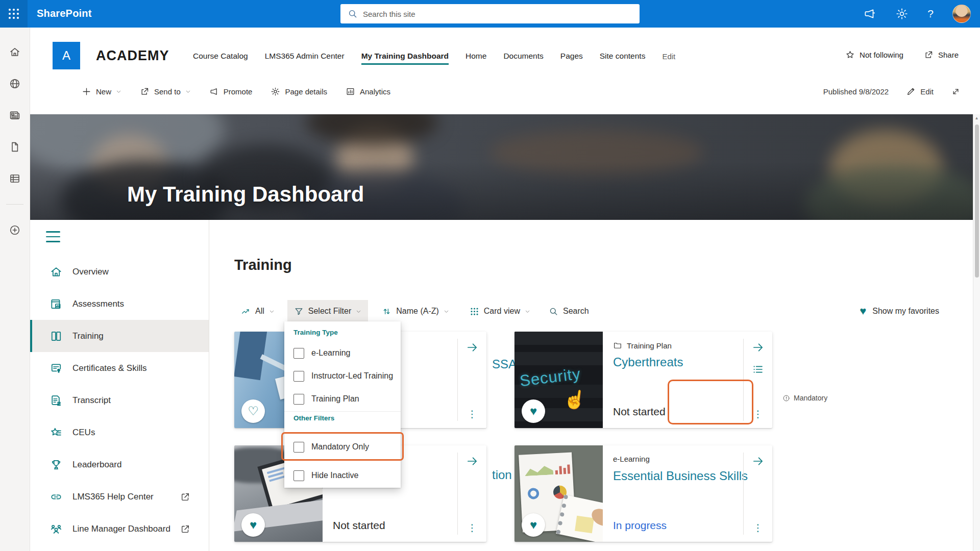 Image resolution: width=980 pixels, height=551 pixels. Describe the element at coordinates (119, 529) in the screenshot. I see `sidebar-item-line-manager-dashboard: Line Manager Dashboard` at that location.